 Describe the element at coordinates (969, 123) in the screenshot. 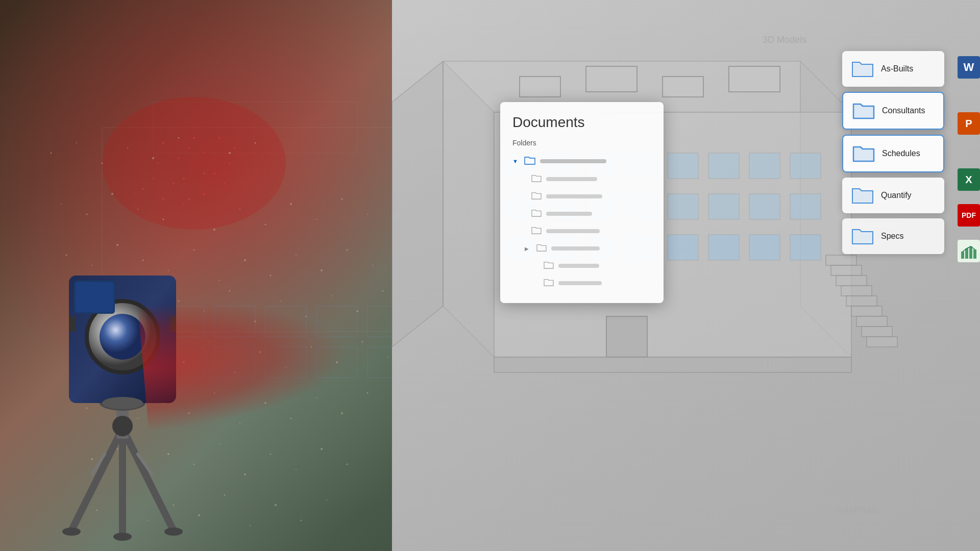

I see `ppt-icon: P` at that location.